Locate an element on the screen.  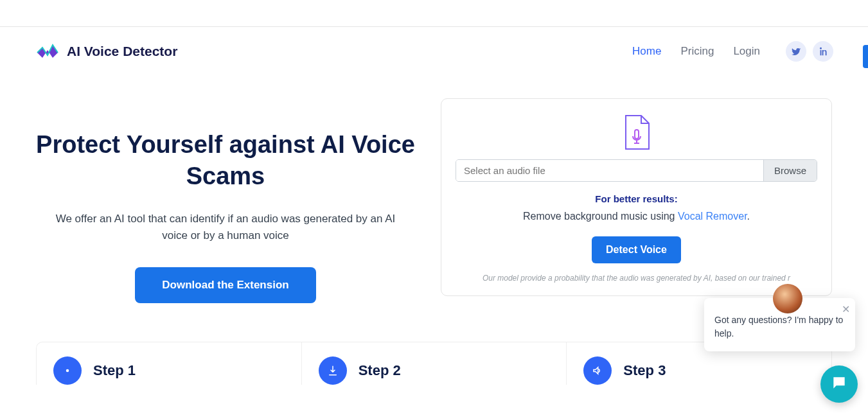
audio-file-icon is located at coordinates (637, 132).